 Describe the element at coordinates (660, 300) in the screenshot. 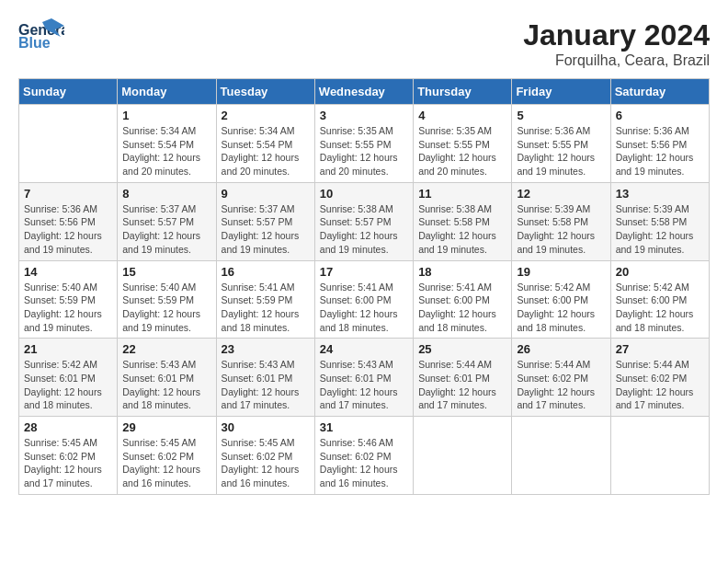

I see `calendar-cell: 20Sunrise: 5:42 AM Sunset: 6:00 PM Dayli…` at that location.